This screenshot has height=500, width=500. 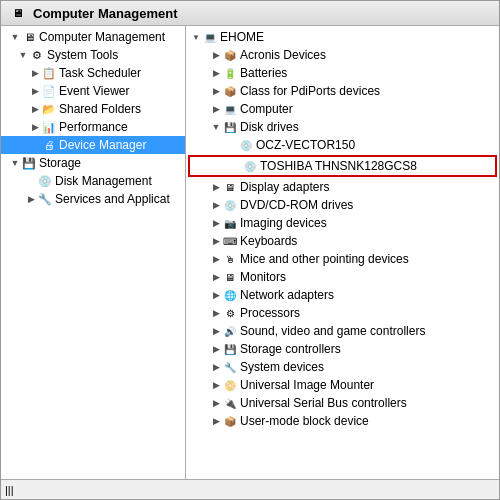 I want to click on tree-item-shared-folders: ▶ 📂 Shared Folders, so click(x=93, y=109).